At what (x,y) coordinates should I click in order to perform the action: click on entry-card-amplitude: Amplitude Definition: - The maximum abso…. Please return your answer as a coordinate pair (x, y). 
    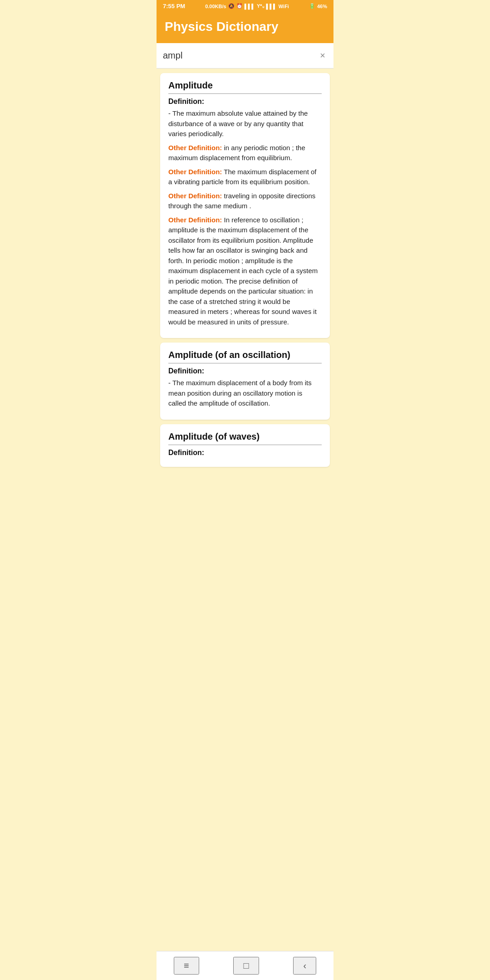
    Looking at the image, I should click on (245, 206).